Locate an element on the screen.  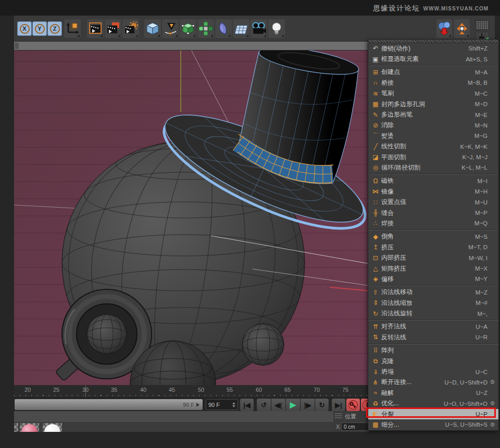
axis-lock-y-button: Y is located at coordinates (40, 29).